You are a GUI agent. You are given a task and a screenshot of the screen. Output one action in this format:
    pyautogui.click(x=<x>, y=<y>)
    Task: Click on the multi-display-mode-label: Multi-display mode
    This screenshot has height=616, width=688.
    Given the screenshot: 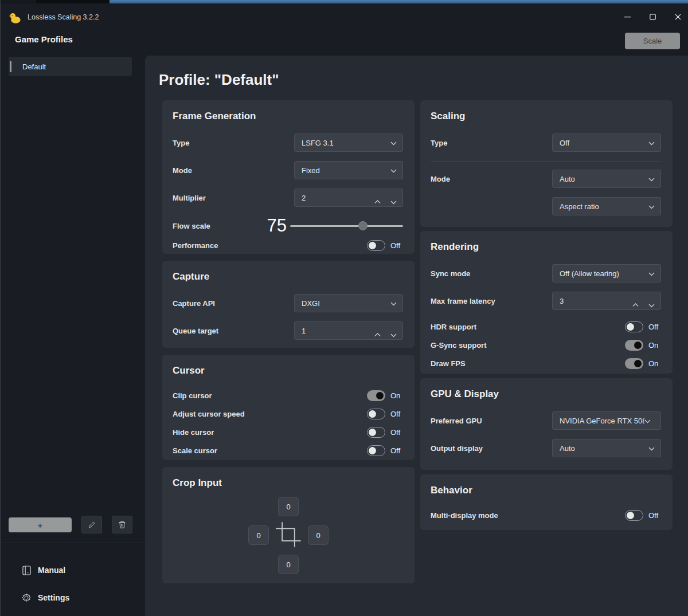 What is the action you would take?
    pyautogui.click(x=464, y=516)
    